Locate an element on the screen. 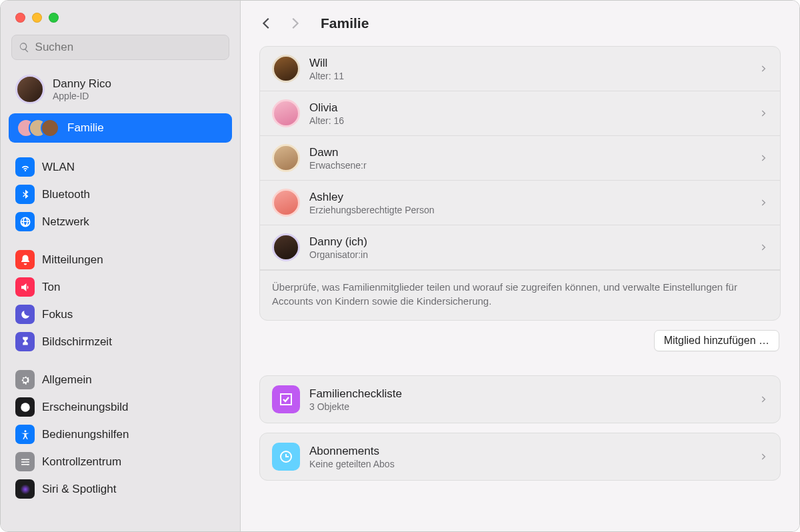 Image resolution: width=800 pixels, height=532 pixels. subscriptions-sub: Keine geteilten Abos is located at coordinates (529, 464).